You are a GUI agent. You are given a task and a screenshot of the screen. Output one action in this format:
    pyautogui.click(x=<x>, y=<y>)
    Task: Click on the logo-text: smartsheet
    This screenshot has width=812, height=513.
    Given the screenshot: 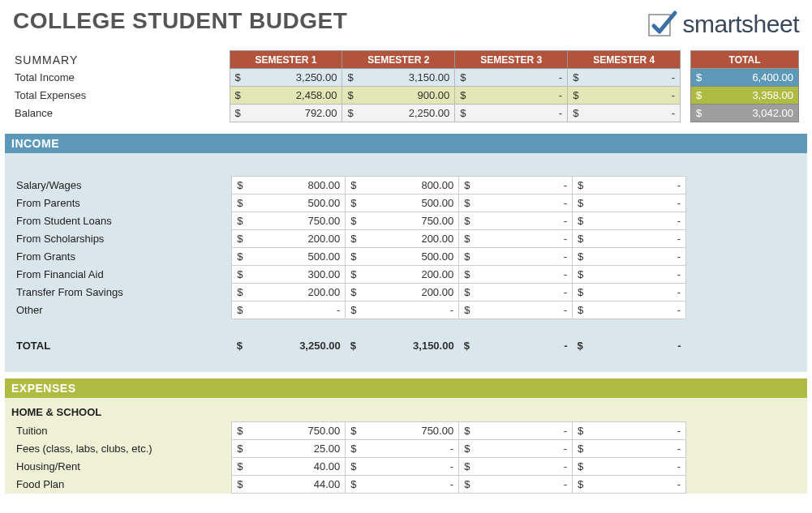 What is the action you would take?
    pyautogui.click(x=741, y=24)
    